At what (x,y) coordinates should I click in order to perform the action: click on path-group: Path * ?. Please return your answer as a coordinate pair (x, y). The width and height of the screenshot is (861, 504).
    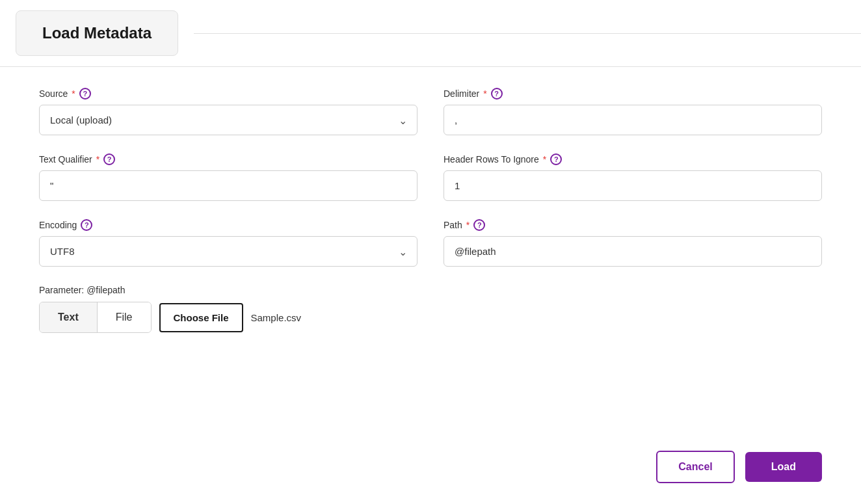
    Looking at the image, I should click on (633, 243).